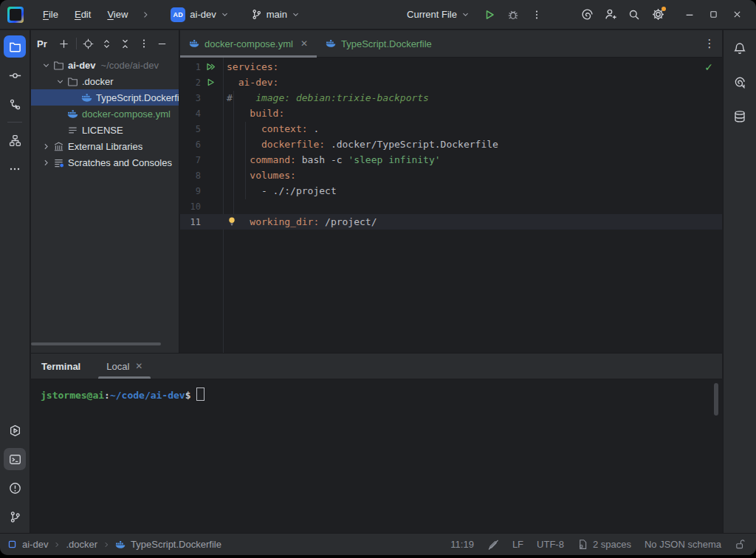 This screenshot has height=558, width=756. I want to click on code-line: 9 - ./:/project, so click(451, 190).